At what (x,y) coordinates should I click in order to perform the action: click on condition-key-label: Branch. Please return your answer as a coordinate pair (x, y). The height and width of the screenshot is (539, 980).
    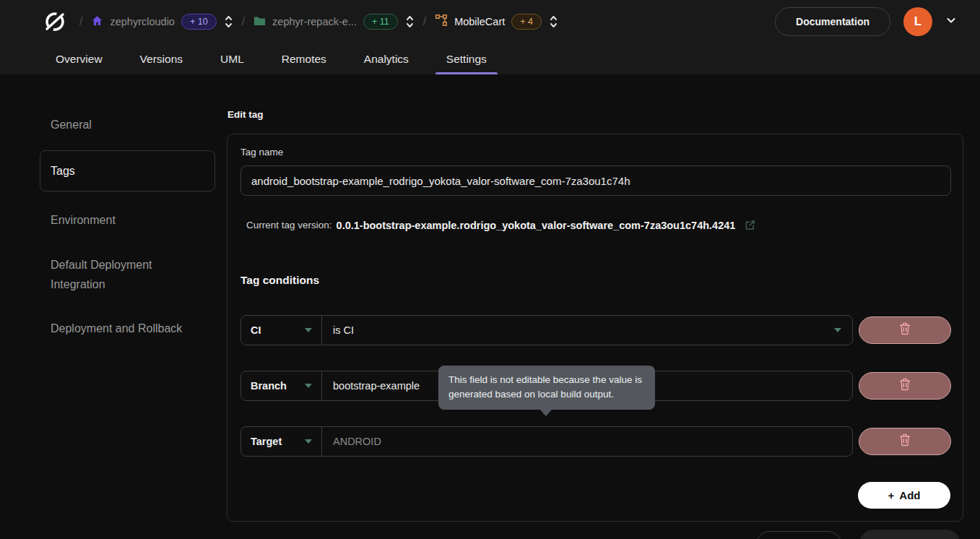
    Looking at the image, I should click on (269, 386).